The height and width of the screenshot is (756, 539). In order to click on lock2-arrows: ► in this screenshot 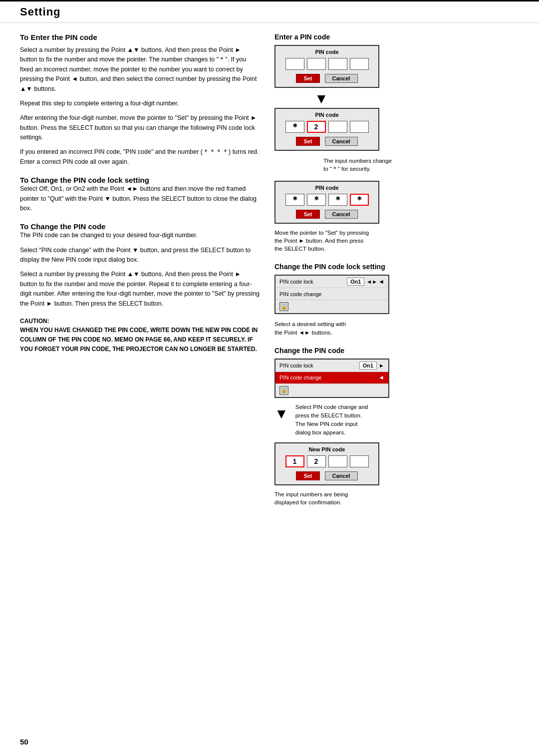, I will do `click(381, 366)`.